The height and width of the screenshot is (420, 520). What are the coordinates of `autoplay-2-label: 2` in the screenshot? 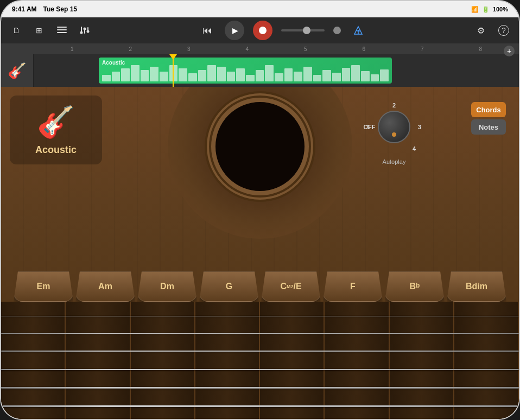 It's located at (394, 105).